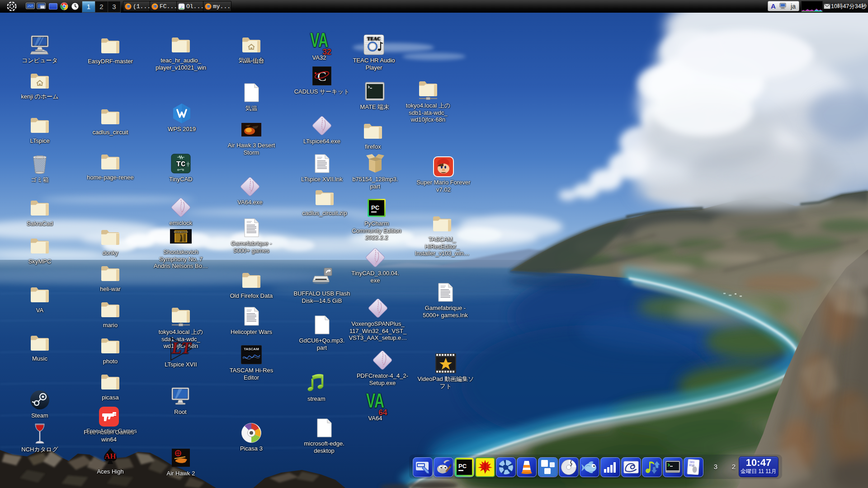 Image resolution: width=868 pixels, height=488 pixels. Describe the element at coordinates (322, 76) in the screenshot. I see `svg-text: C` at that location.